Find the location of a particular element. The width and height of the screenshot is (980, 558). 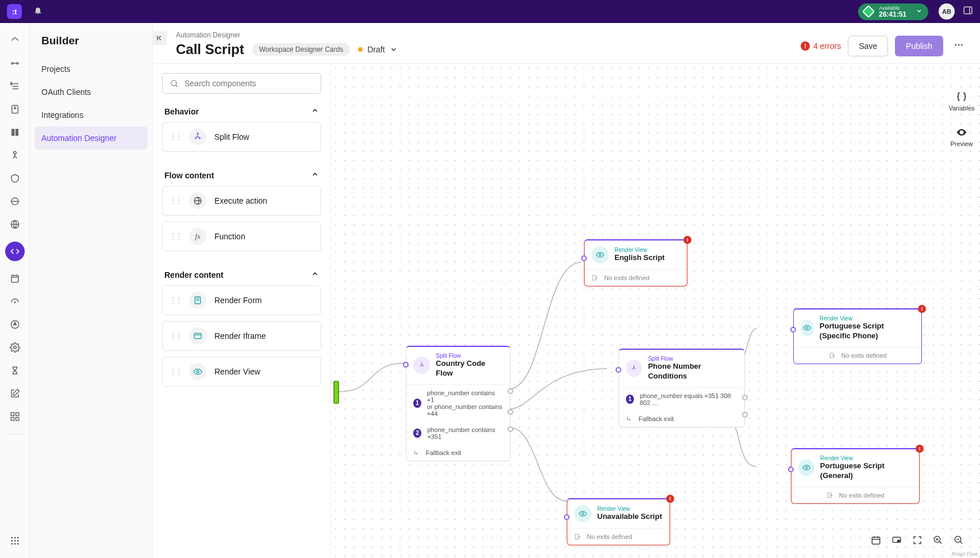

variables-tool: Variables is located at coordinates (961, 101).